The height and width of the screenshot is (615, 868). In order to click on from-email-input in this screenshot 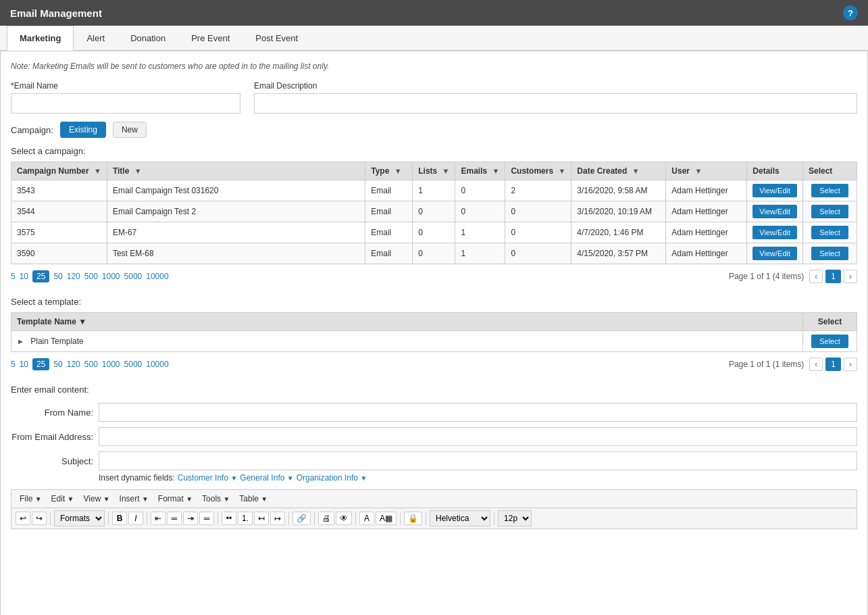, I will do `click(478, 437)`.